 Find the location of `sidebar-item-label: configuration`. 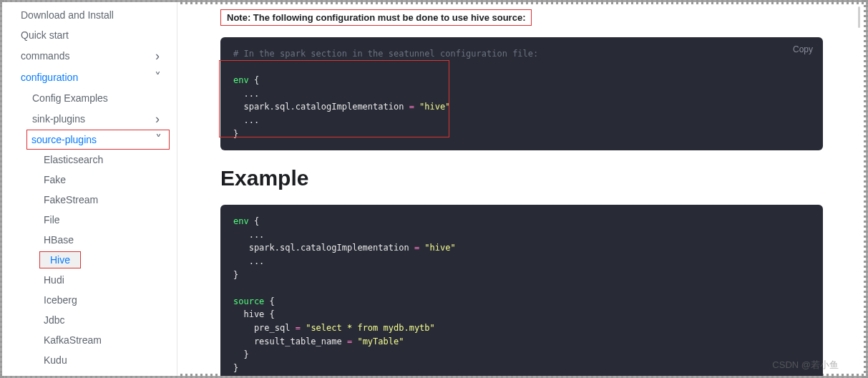

sidebar-item-label: configuration is located at coordinates (86, 77).